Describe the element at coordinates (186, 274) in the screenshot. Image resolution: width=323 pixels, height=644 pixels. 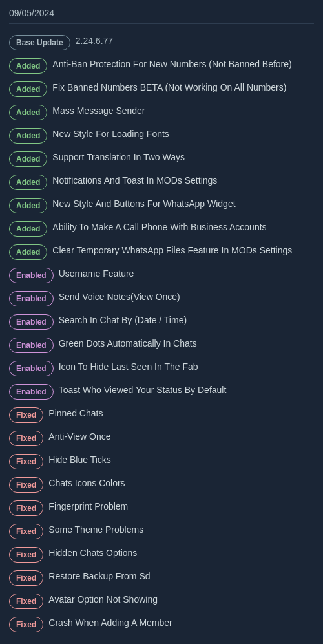
I see `item-text: Username Feature` at that location.